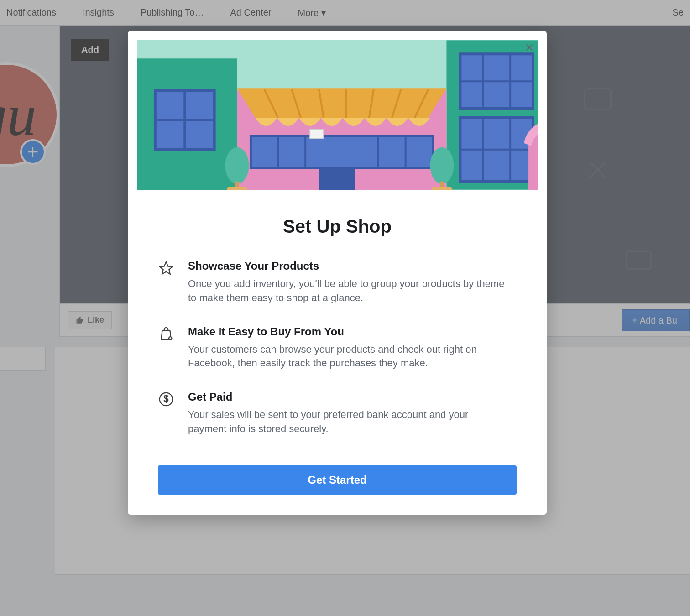 Image resolution: width=690 pixels, height=616 pixels. Describe the element at coordinates (337, 226) in the screenshot. I see `modal-title: Set Up Shop` at that location.